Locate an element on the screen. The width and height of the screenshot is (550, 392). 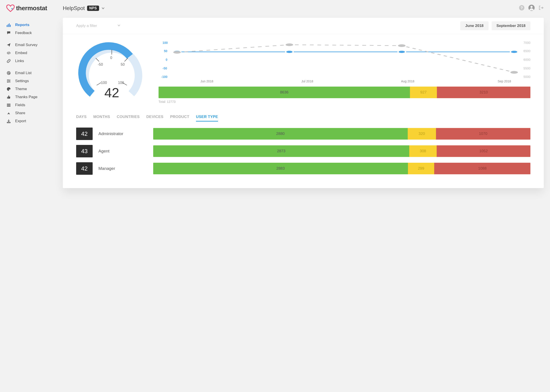
summary-total: Total: 12773 is located at coordinates (345, 102).